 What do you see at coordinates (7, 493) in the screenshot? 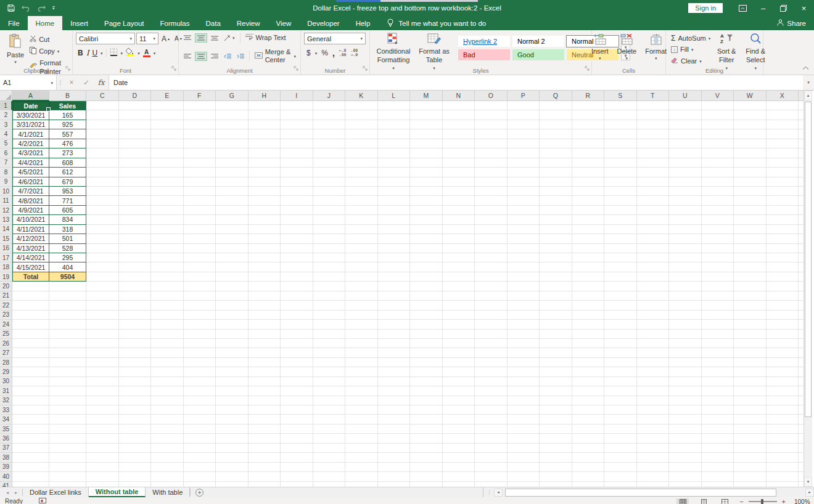
I see `sheet-prev-icon: ◂` at bounding box center [7, 493].